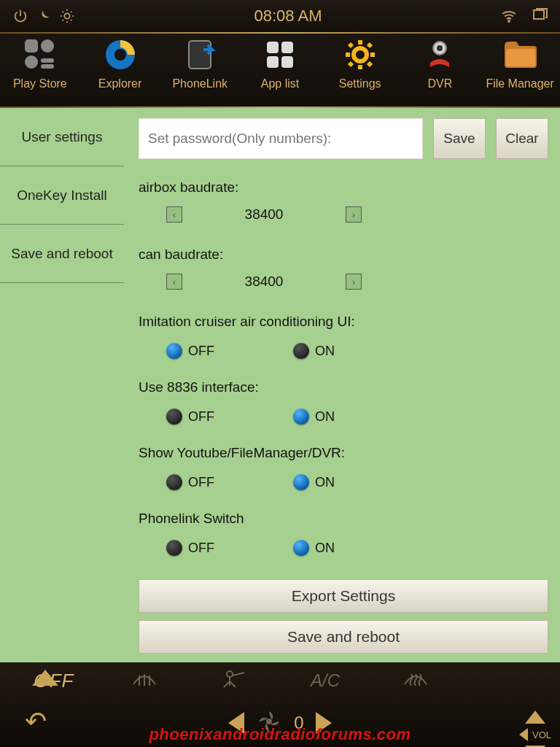  I want to click on show-youtube-label: Show Youtube/FileManager/DVR:, so click(343, 453).